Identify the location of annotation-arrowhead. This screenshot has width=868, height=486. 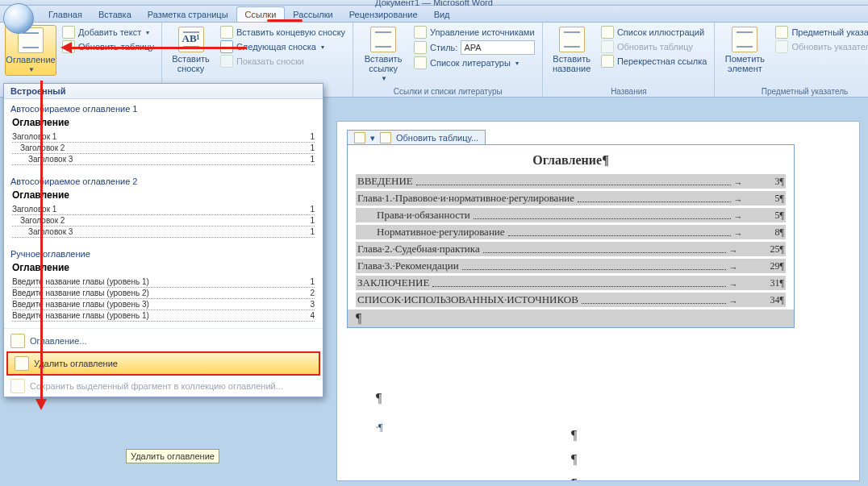
(66, 48).